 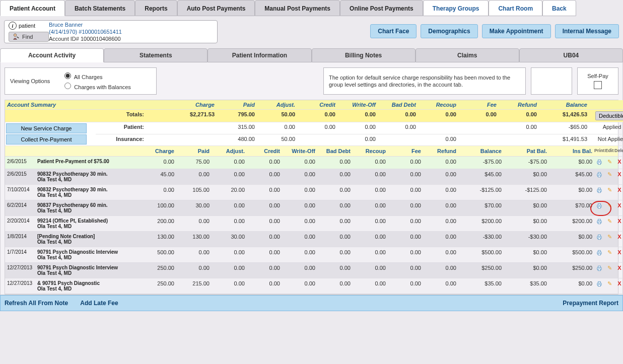 What do you see at coordinates (121, 128) in the screenshot?
I see `patient-row-label: Patient:` at bounding box center [121, 128].